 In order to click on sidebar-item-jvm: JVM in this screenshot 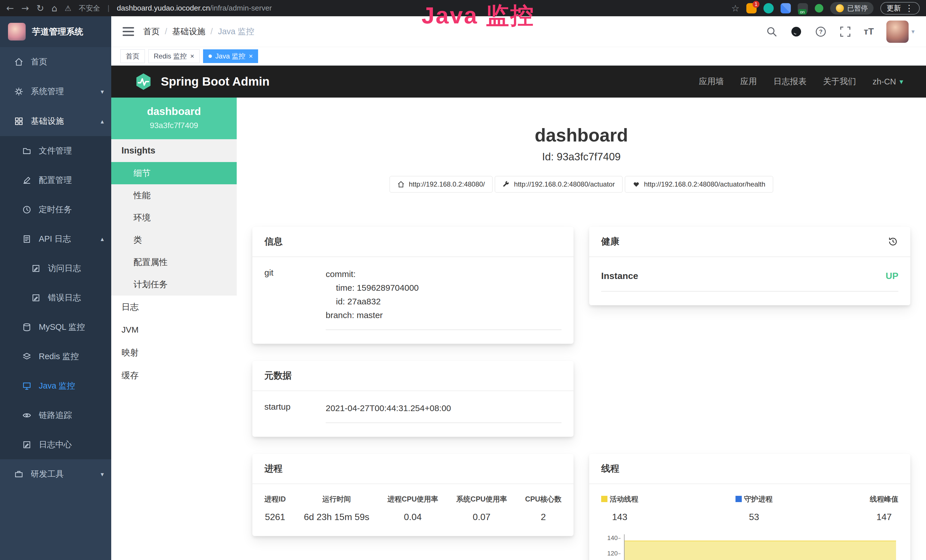, I will do `click(174, 330)`.